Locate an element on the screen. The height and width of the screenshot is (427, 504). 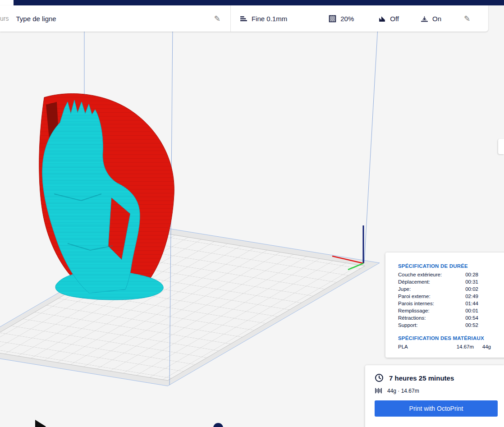
spec-value: 02:49 is located at coordinates (472, 296).